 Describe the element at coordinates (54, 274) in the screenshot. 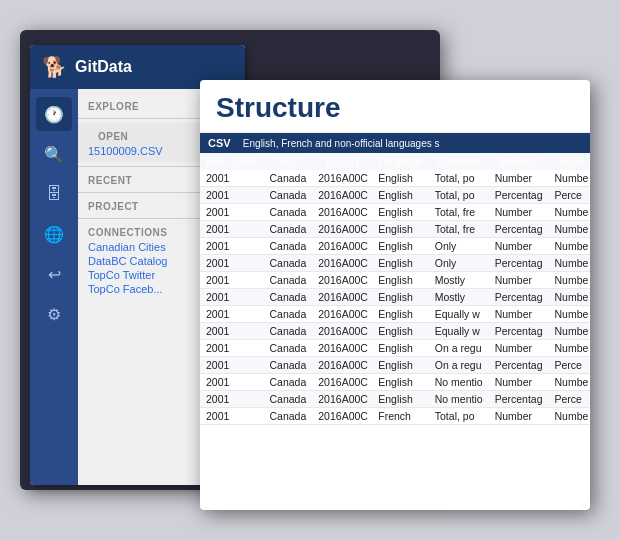

I see `history-icon-btn: ↩` at that location.